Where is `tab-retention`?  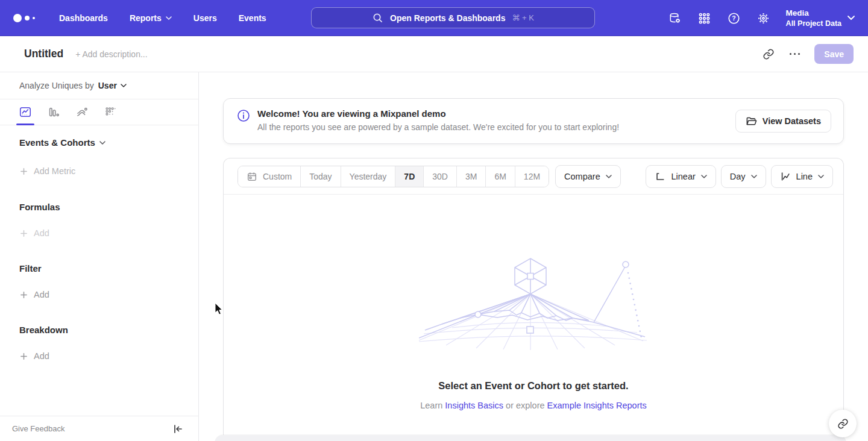
tab-retention is located at coordinates (110, 112).